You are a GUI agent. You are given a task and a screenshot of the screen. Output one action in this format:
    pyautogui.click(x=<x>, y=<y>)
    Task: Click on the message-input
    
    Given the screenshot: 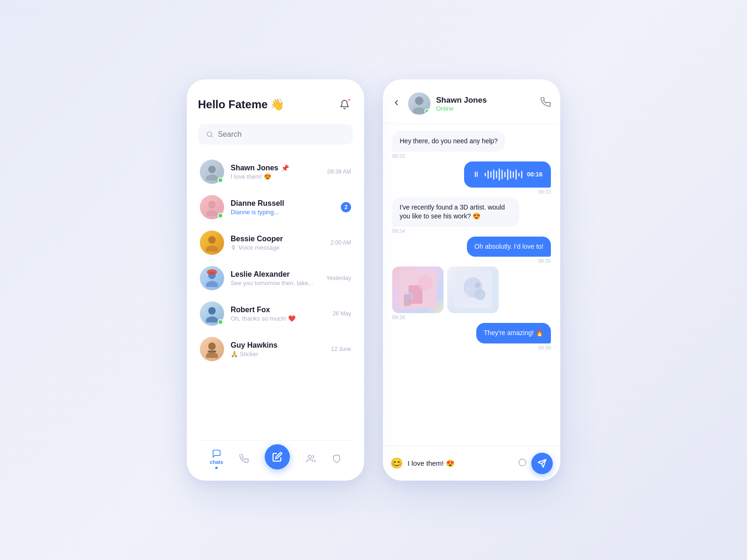 What is the action you would take?
    pyautogui.click(x=460, y=464)
    